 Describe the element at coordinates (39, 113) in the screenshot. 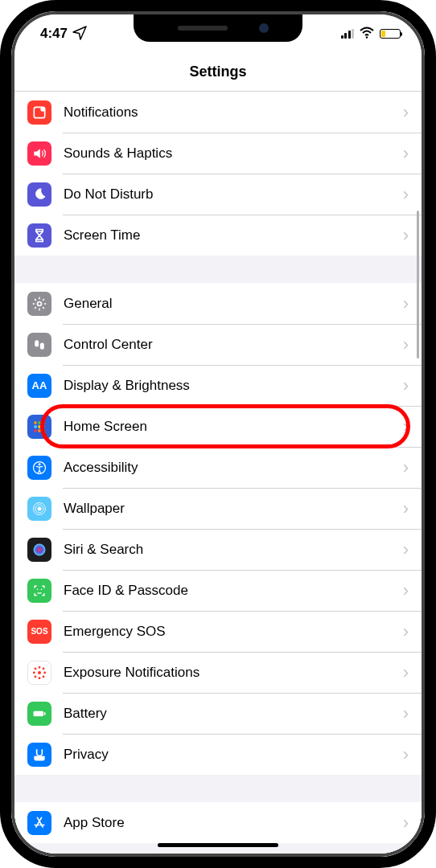

I see `notifications-icon` at that location.